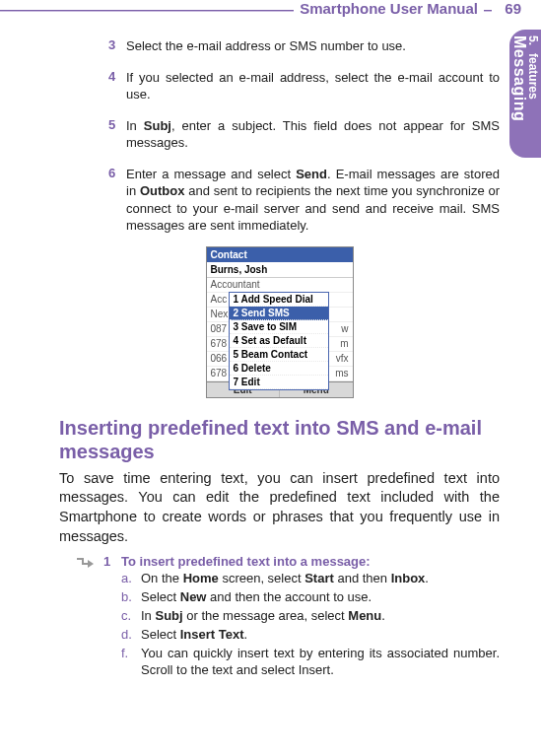 This screenshot has height=756, width=541. Describe the element at coordinates (388, 8) in the screenshot. I see `manual-title: Smartphone User Manual` at that location.